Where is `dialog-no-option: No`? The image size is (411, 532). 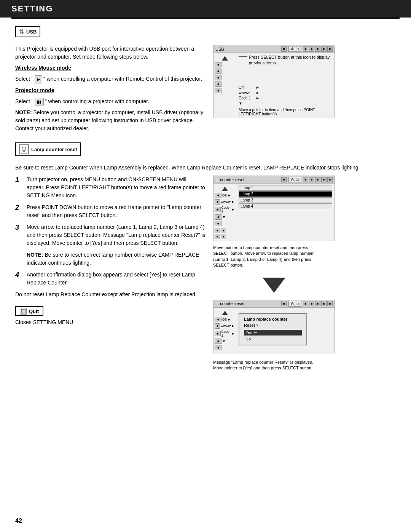
dialog-no-option: No is located at coordinates (273, 339).